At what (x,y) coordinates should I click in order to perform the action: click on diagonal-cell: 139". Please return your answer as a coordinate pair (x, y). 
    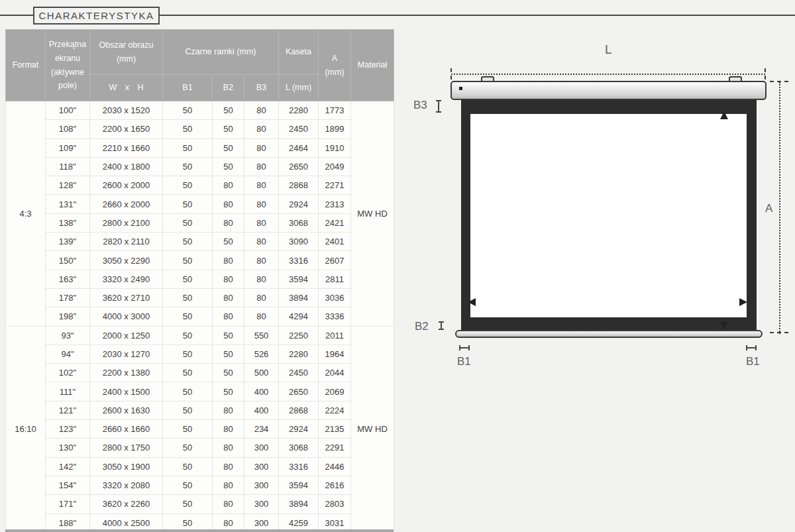
    Looking at the image, I should click on (68, 242).